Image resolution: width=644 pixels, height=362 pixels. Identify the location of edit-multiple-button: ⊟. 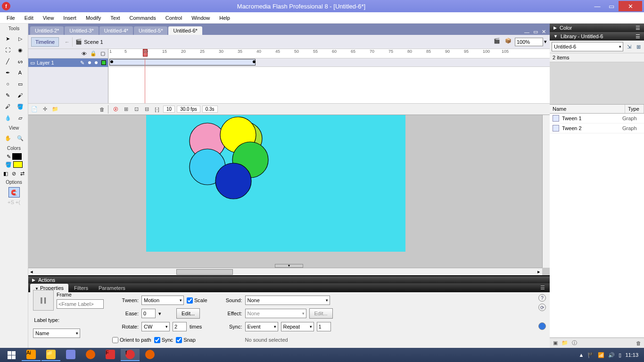
(147, 109).